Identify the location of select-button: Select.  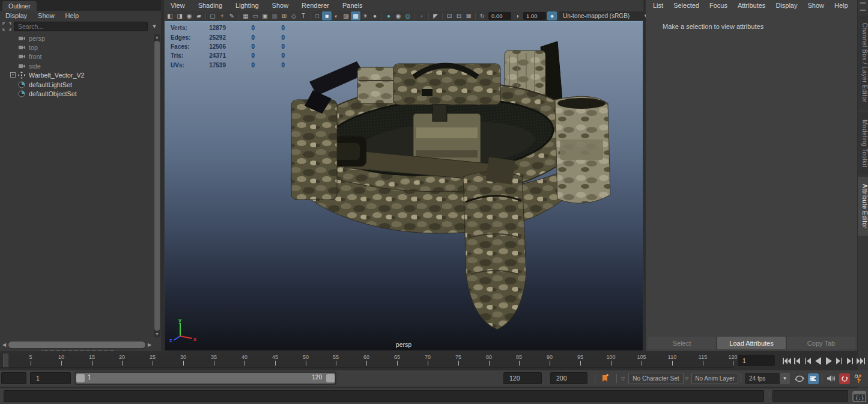
(682, 343).